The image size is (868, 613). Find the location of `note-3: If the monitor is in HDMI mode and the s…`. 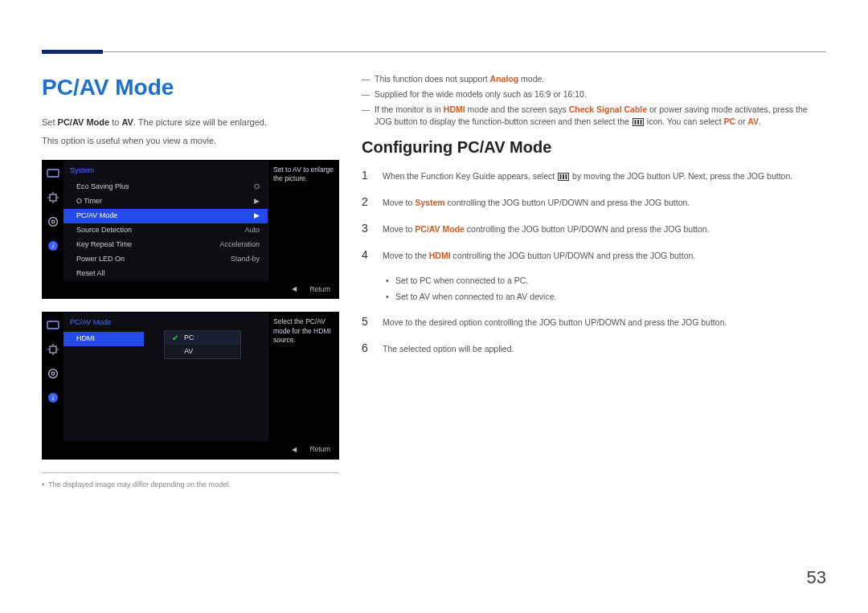

note-3: If the monitor is in HDMI mode and the s… is located at coordinates (594, 116).